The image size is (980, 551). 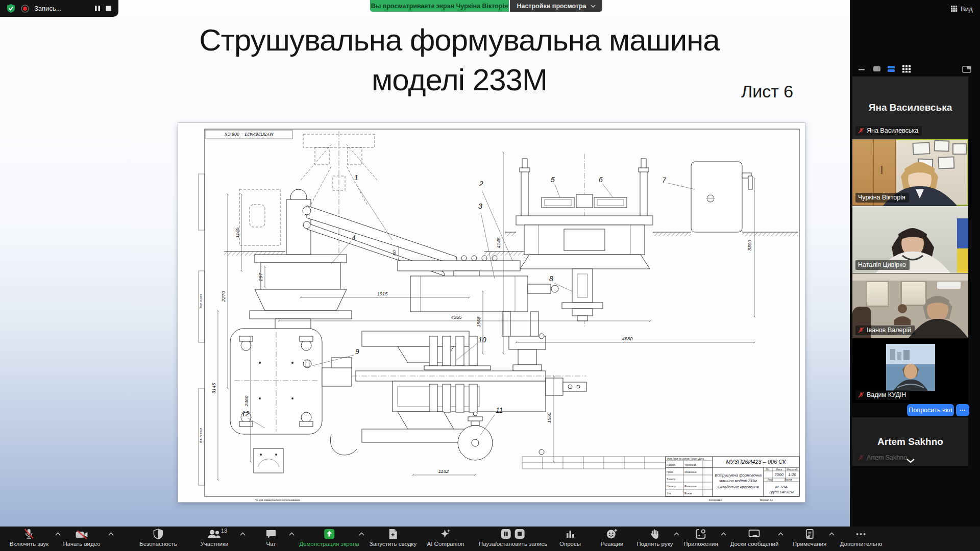 I want to click on toolbar-start-video: Начать видео, so click(x=82, y=538).